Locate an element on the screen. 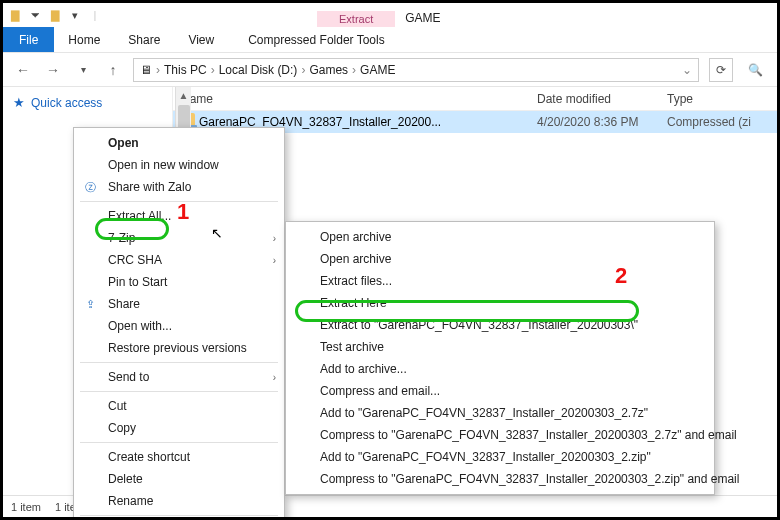 This screenshot has width=780, height=520. forward-button: → is located at coordinates (53, 70).